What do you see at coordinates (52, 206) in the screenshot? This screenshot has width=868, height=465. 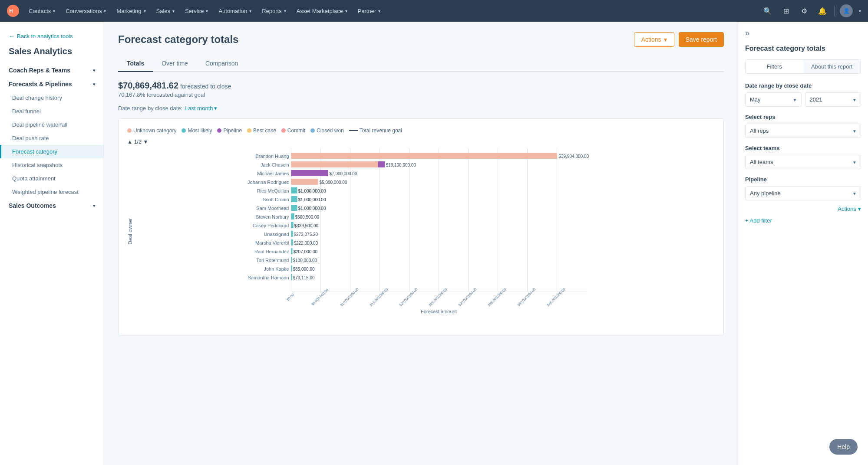 I see `sidebar-section-sales-outcomes: Sales Outcomes ▾` at bounding box center [52, 206].